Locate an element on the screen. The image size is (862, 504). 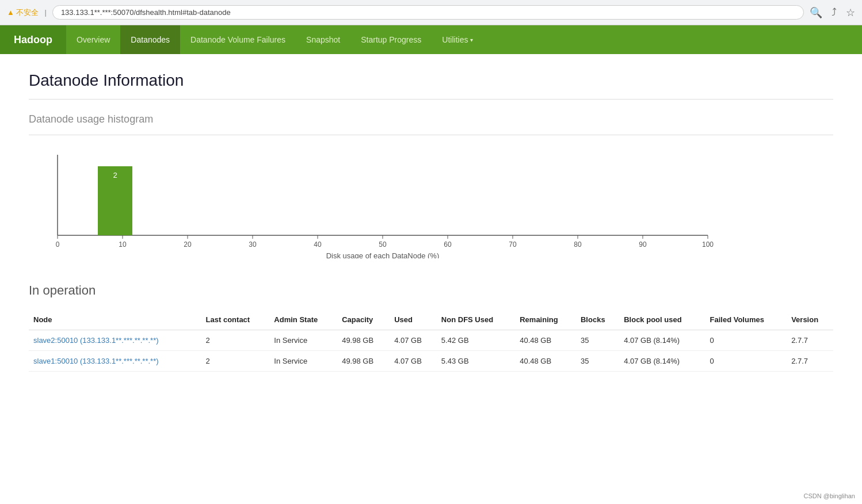
in-operation-title: In operation is located at coordinates (431, 291).